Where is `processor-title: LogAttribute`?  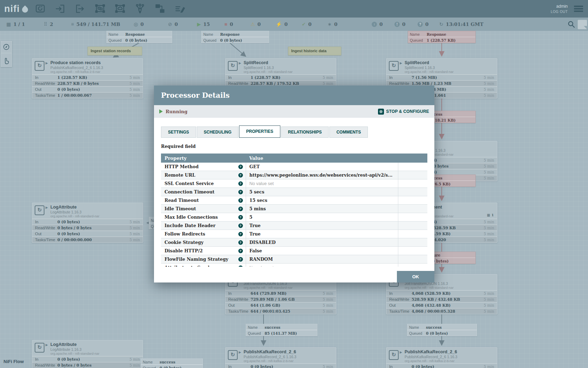
processor-title: LogAttribute is located at coordinates (64, 207).